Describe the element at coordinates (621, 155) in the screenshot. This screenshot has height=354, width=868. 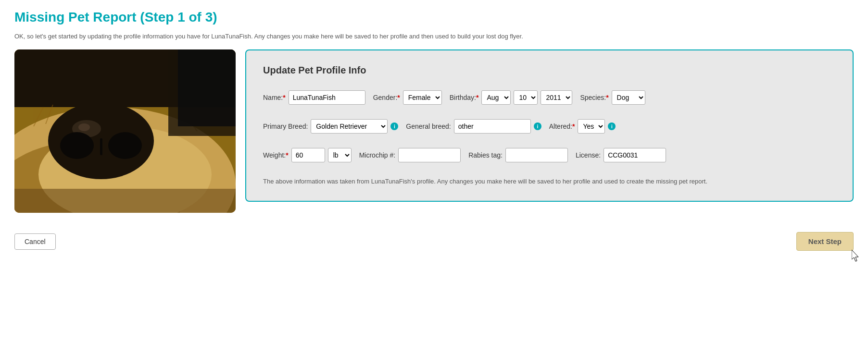
I see `license-field: License:` at that location.